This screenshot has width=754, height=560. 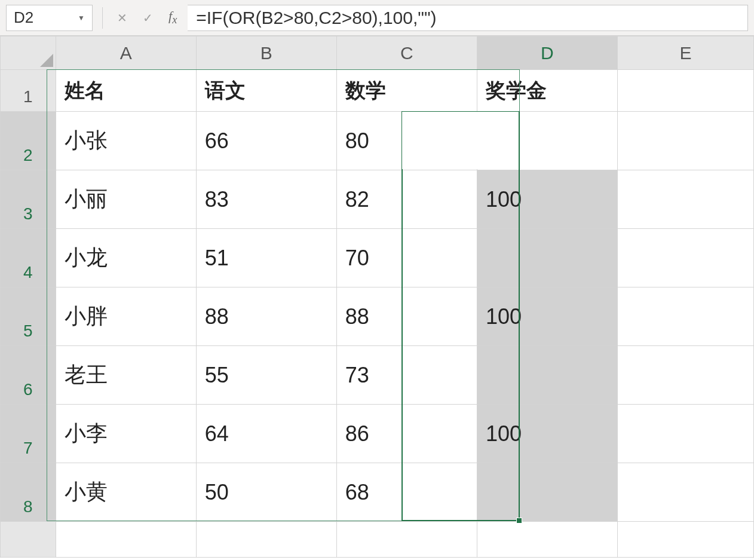 I want to click on cell-D2, so click(x=547, y=141).